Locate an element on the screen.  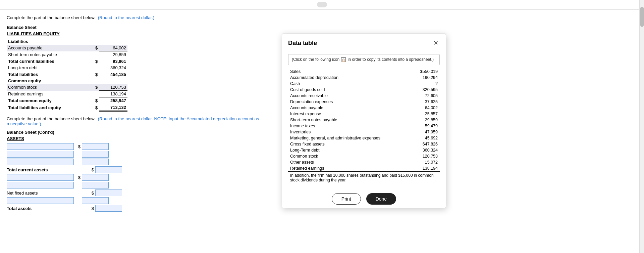
net-fixed-assets-label: Net fixed assets is located at coordinates (47, 193).